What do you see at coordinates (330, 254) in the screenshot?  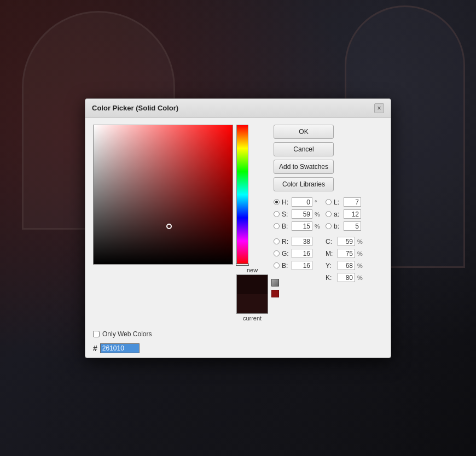 I see `m-label: M:` at bounding box center [330, 254].